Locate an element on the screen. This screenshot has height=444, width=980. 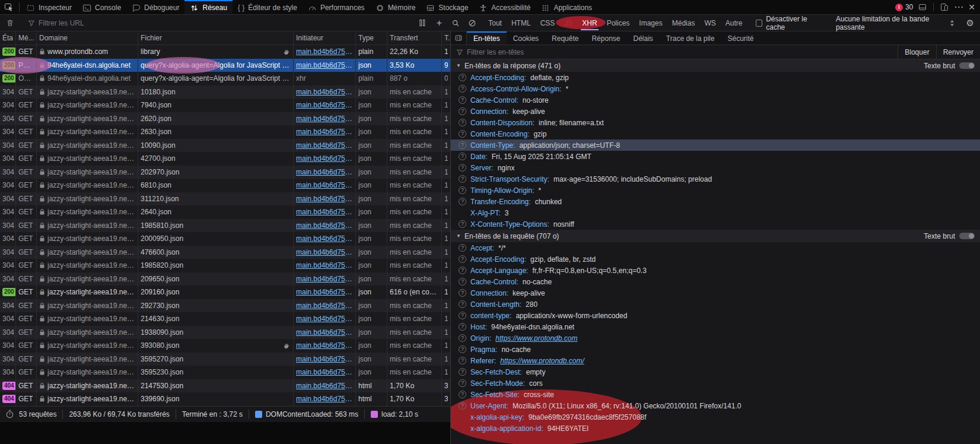
table-row: 304 GET jazzy-starlight-aeea19.netli… 47… is located at coordinates (225, 253).